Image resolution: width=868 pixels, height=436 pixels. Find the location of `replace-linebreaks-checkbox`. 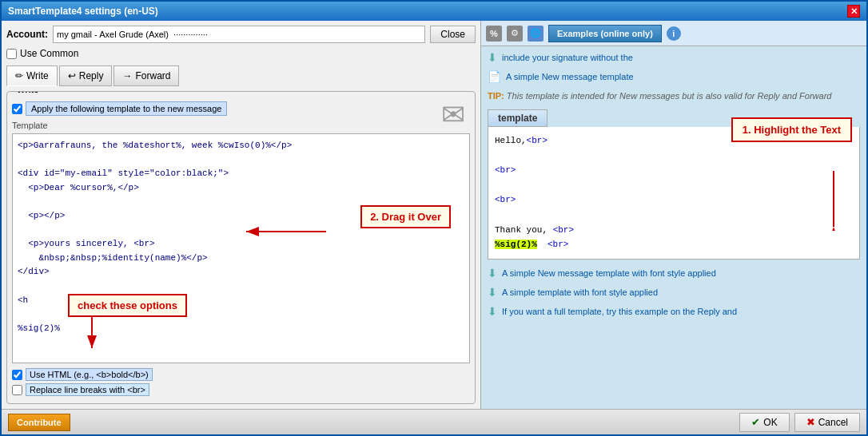

replace-linebreaks-checkbox is located at coordinates (18, 390).